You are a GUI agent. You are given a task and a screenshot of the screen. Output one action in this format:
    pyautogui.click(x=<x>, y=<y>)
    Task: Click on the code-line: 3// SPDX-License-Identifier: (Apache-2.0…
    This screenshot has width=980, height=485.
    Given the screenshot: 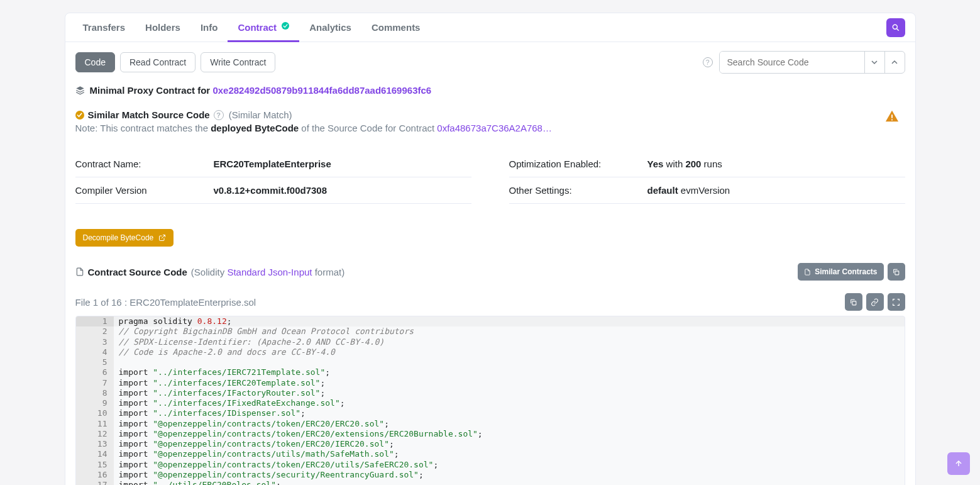 What is the action you would take?
    pyautogui.click(x=490, y=342)
    